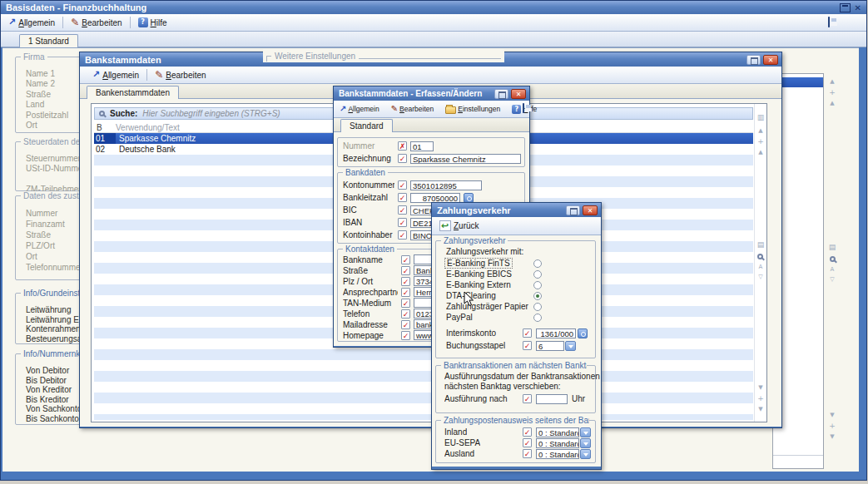 This screenshot has height=484, width=868. What do you see at coordinates (516, 210) in the screenshot?
I see `payment-titlebar: Zahlungsverkehr ✕` at bounding box center [516, 210].